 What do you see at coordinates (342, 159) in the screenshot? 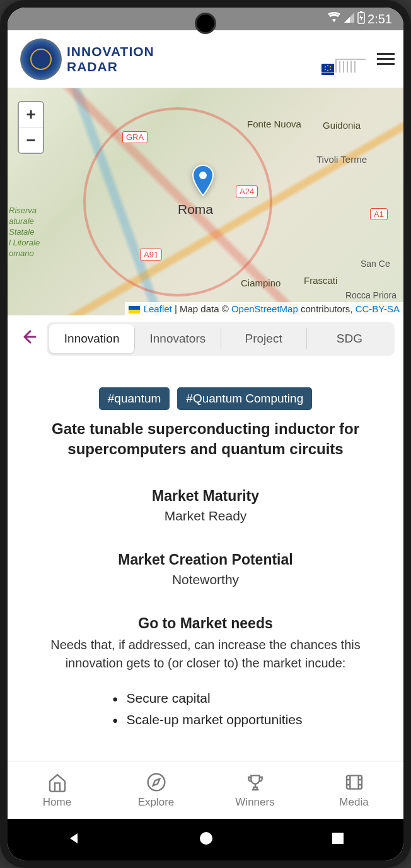
I see `map-city-tivoli: Tivoli Terme` at bounding box center [342, 159].